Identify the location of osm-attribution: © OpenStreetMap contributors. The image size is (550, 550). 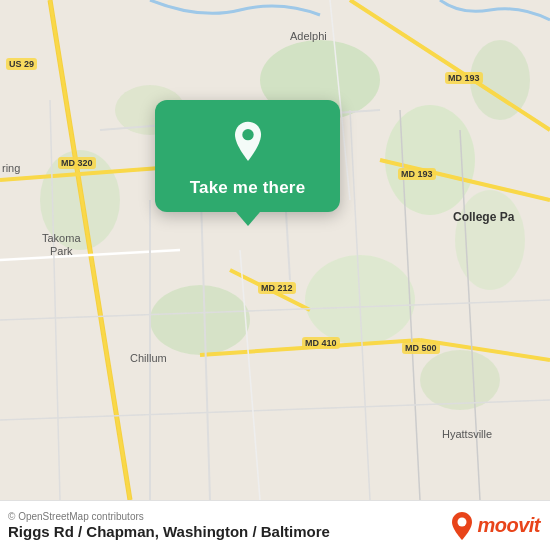
(169, 516).